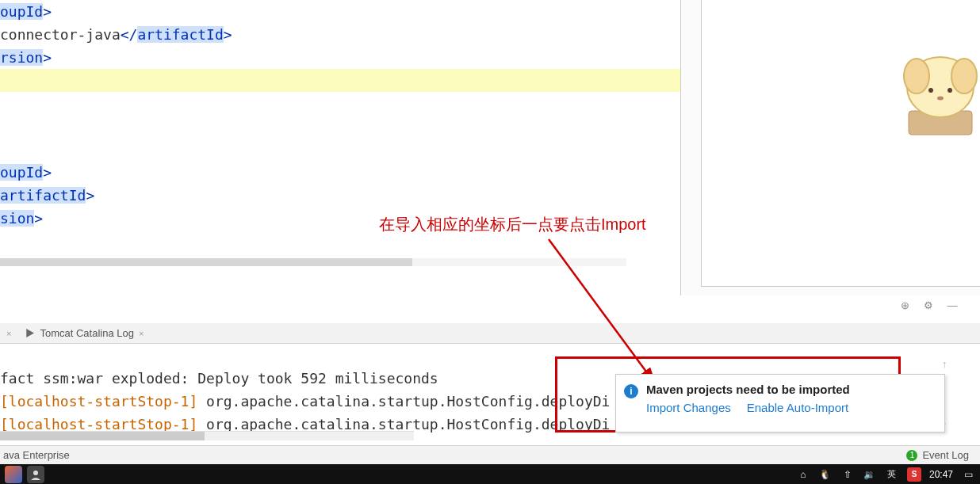 The height and width of the screenshot is (484, 980). What do you see at coordinates (870, 474) in the screenshot?
I see `sound-icon: 🔉` at bounding box center [870, 474].